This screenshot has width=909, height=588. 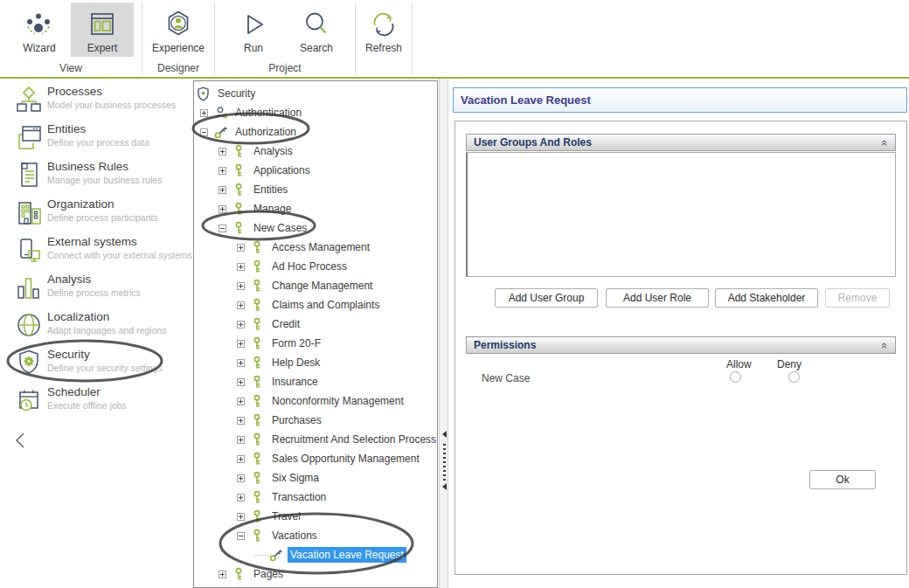 I want to click on tree-item-label: Travel, so click(x=287, y=516).